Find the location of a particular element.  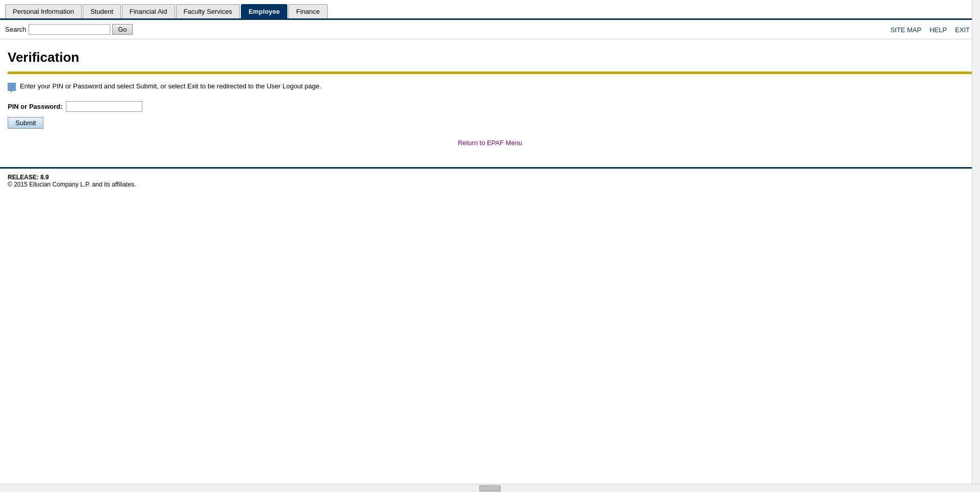

exit-link: EXIT is located at coordinates (963, 30).